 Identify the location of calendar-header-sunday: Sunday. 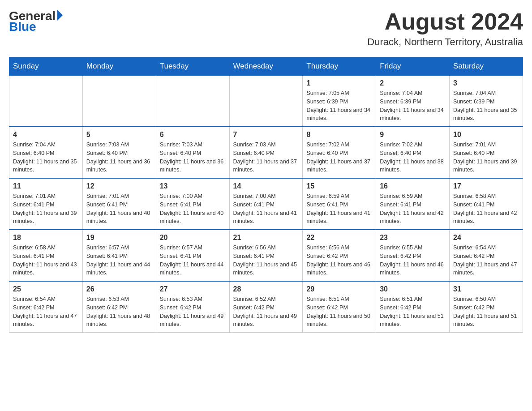
(46, 66).